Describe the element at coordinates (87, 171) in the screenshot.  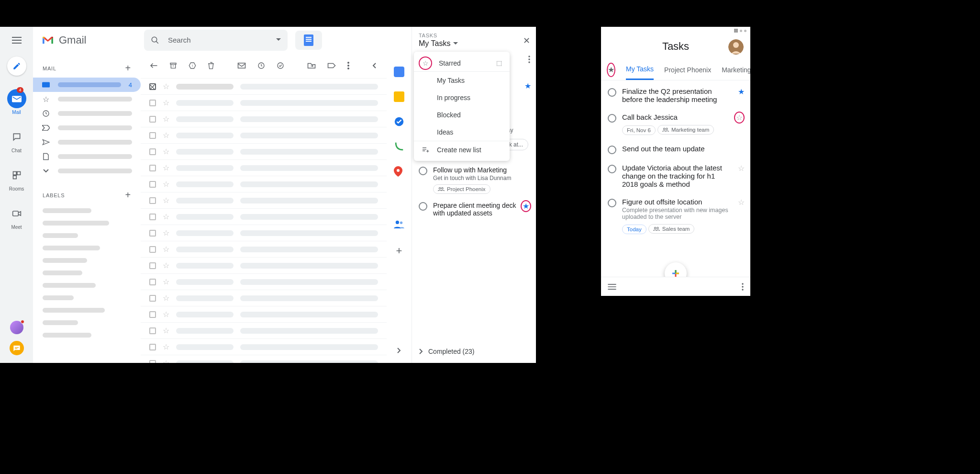
I see `folder-more` at that location.